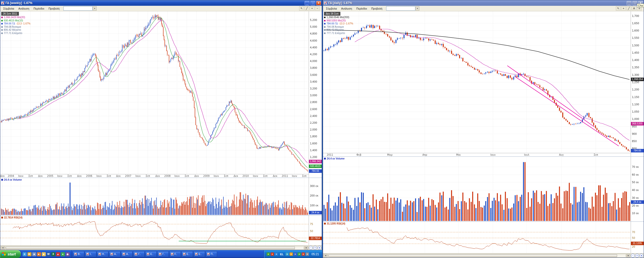 This screenshot has height=258, width=644. I want to click on volume-canvas-daily, so click(484, 189).